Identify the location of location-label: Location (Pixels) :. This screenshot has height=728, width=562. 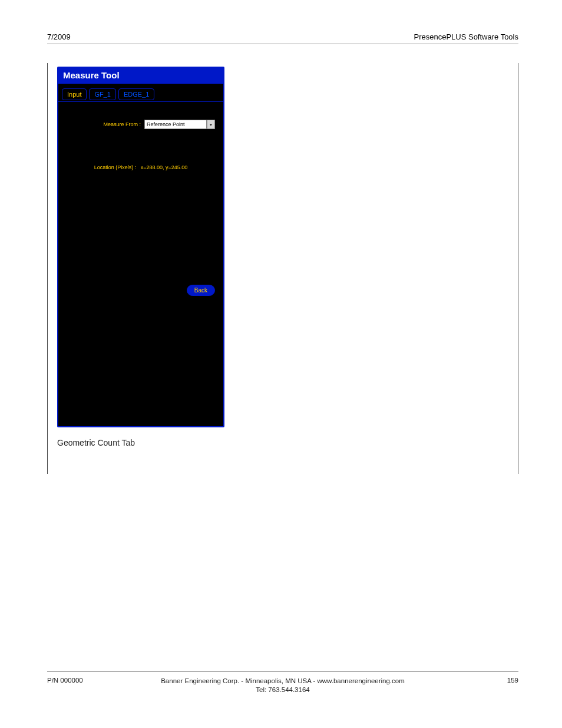
(115, 167).